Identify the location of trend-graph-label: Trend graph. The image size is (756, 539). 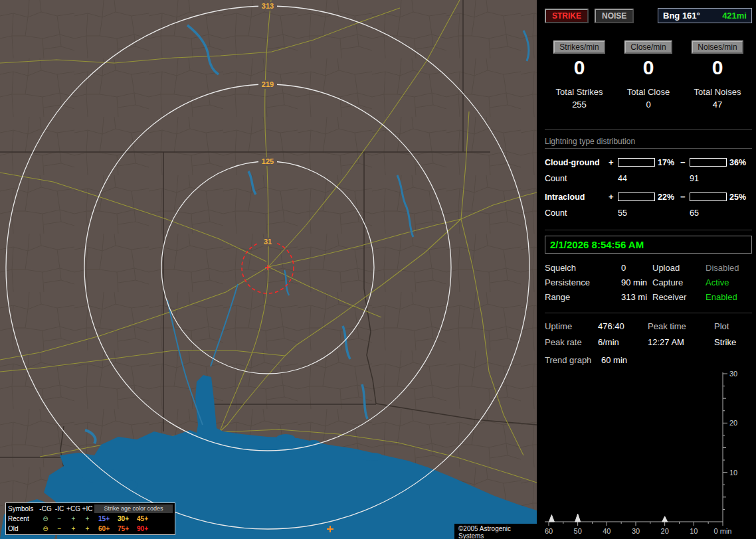
(573, 360).